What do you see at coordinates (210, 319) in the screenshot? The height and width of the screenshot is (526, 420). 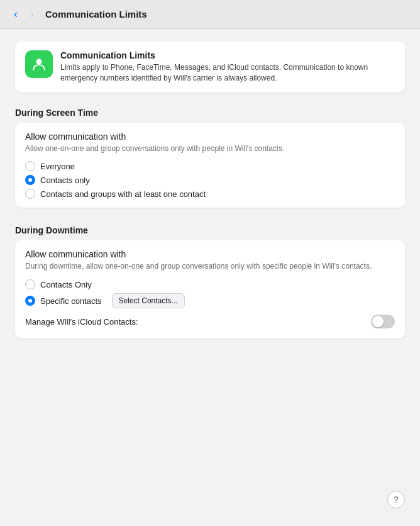 I see `manage-icloud-row: Manage Will's iCloud Contacts:` at bounding box center [210, 319].